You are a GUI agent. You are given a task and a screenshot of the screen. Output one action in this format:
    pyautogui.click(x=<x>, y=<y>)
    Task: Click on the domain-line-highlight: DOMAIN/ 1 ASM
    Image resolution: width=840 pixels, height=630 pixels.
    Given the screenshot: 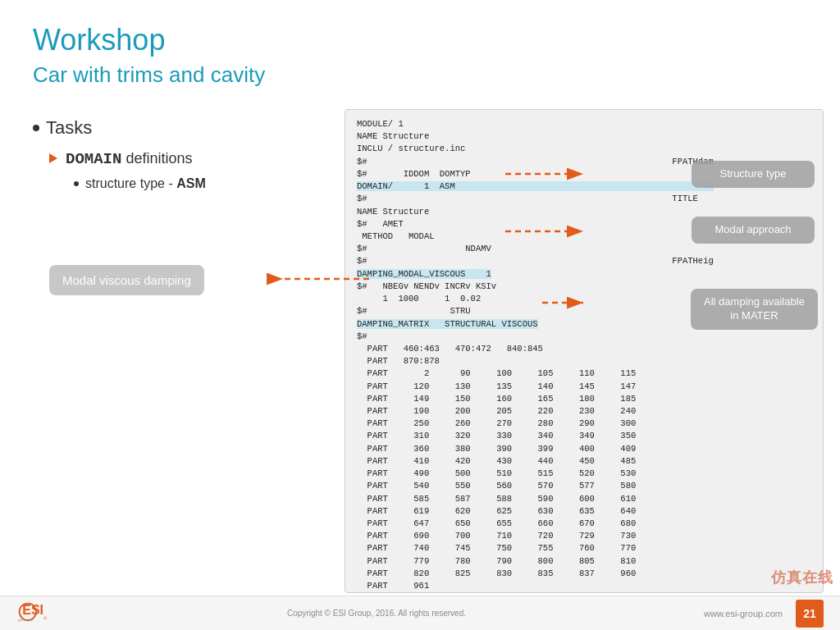 What is the action you would take?
    pyautogui.click(x=535, y=186)
    